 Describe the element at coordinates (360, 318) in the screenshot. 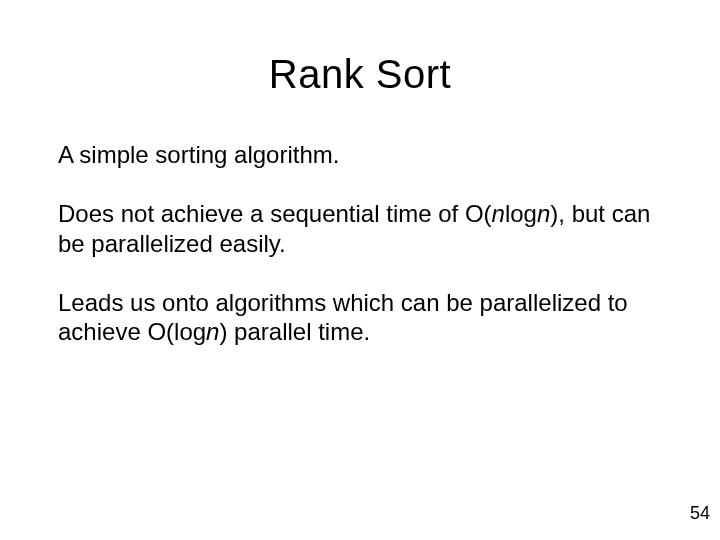

I see `paragraph-3: Leads us onto algorithms which can be pa…` at that location.